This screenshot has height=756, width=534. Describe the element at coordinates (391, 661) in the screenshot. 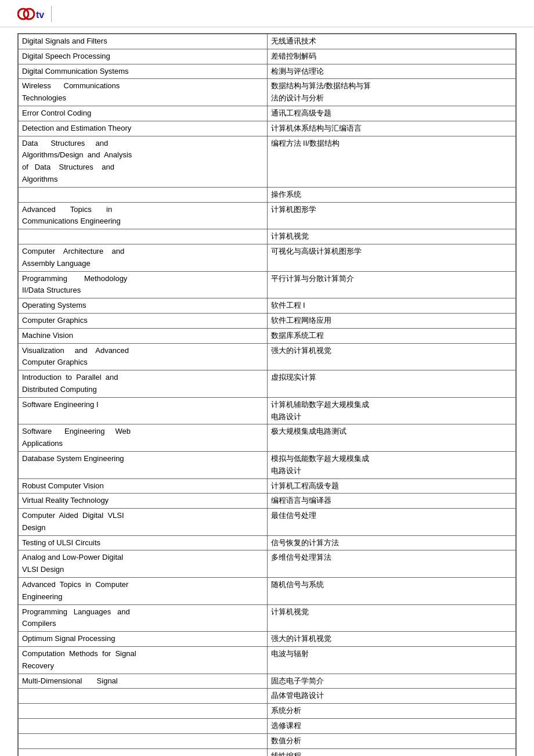

I see `course-zh: 电波与辐射` at that location.